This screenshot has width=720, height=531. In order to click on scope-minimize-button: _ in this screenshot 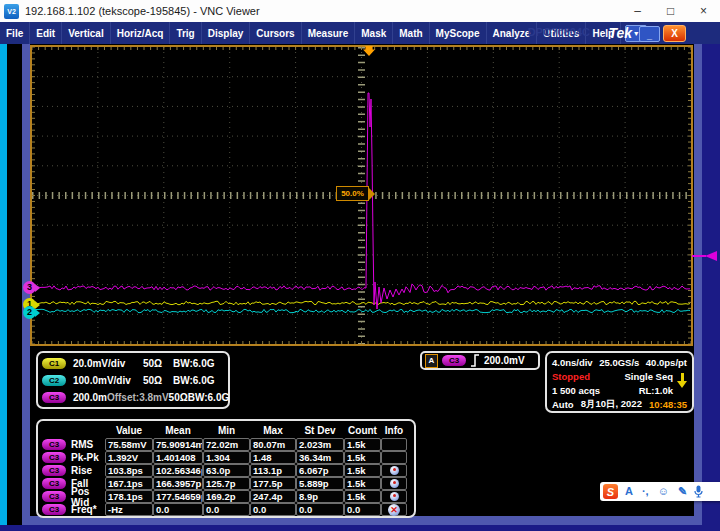, I will do `click(650, 34)`.